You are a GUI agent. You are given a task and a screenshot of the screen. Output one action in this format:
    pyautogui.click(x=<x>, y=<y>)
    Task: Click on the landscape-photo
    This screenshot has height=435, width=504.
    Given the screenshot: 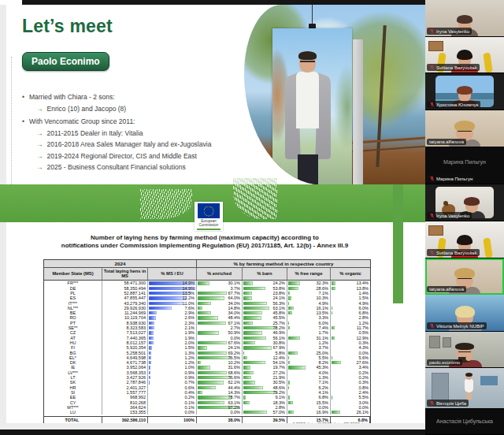 What is the action you would take?
    pyautogui.click(x=335, y=95)
    